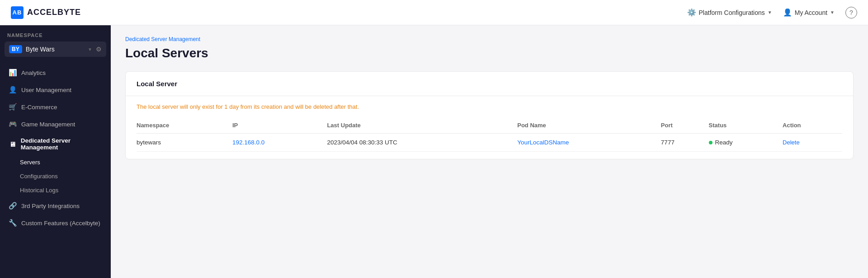  What do you see at coordinates (99, 49) in the screenshot?
I see `namespace-gear-icon: ⚙` at bounding box center [99, 49].